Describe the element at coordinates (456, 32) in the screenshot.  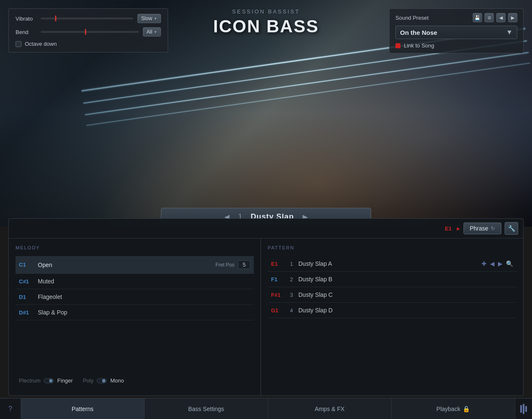
I see `preset-name-dropdown: On the Nose ▼` at that location.